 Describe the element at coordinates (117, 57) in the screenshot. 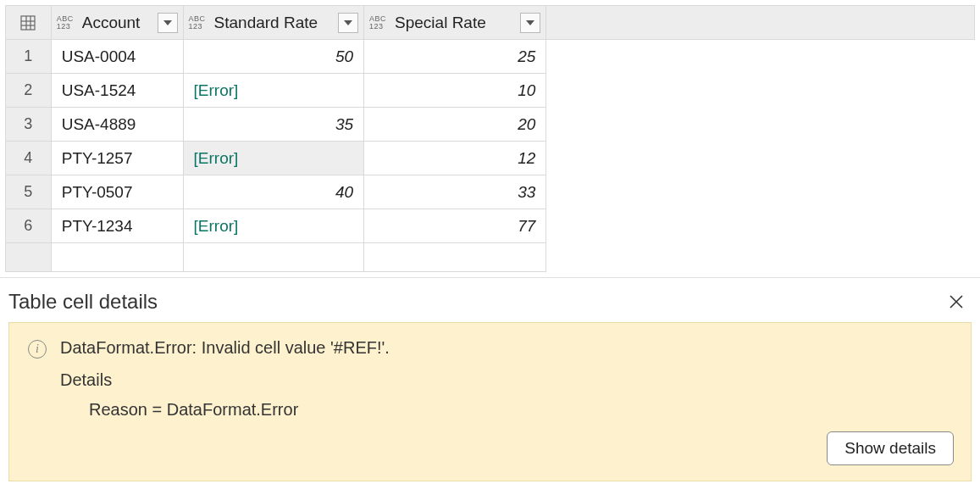

I see `cell-account: USA-0004` at that location.